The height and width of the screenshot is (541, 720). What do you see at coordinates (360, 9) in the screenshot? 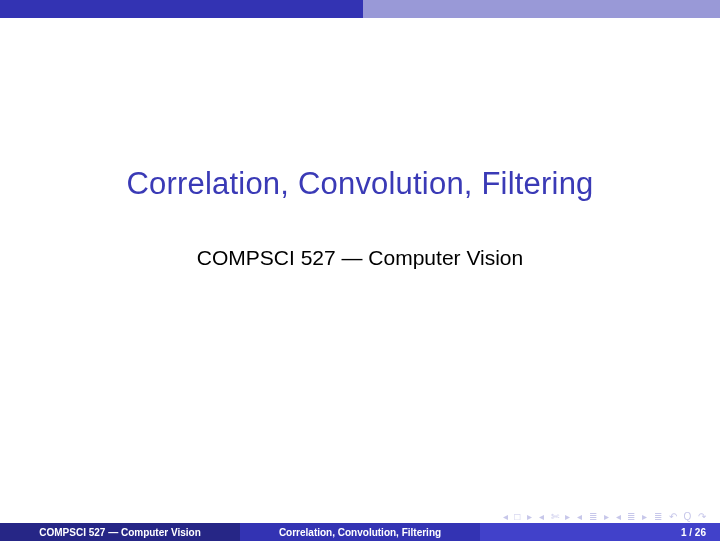
I see `header-progress-bar` at bounding box center [360, 9].